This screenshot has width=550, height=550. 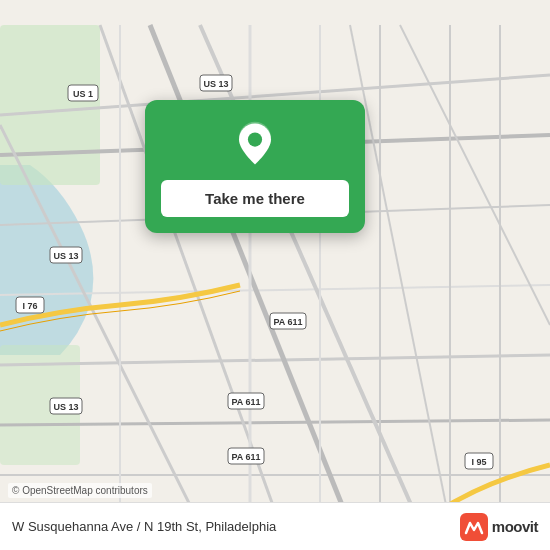 I want to click on svg-text: US 1, so click(x=83, y=94).